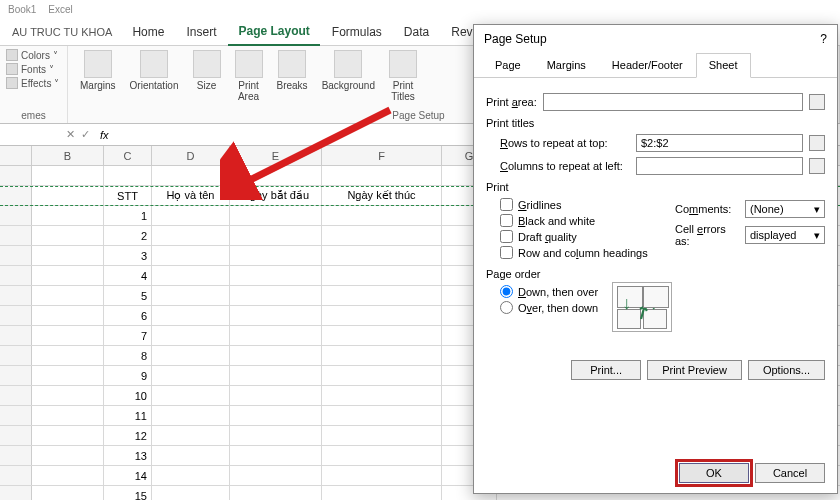 This screenshot has width=840, height=500. Describe the element at coordinates (817, 102) in the screenshot. I see `collapse-icon` at that location.